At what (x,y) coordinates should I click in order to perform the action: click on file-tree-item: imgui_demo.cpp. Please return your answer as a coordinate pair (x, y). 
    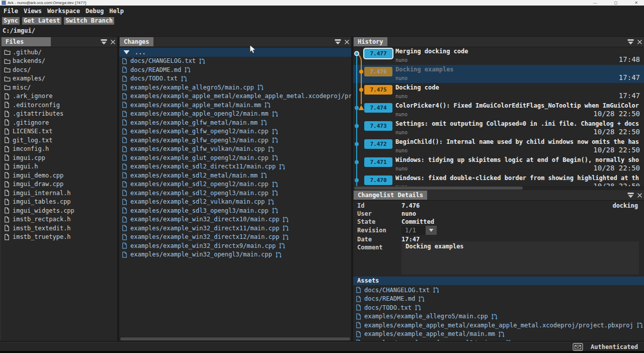
    Looking at the image, I should click on (59, 175).